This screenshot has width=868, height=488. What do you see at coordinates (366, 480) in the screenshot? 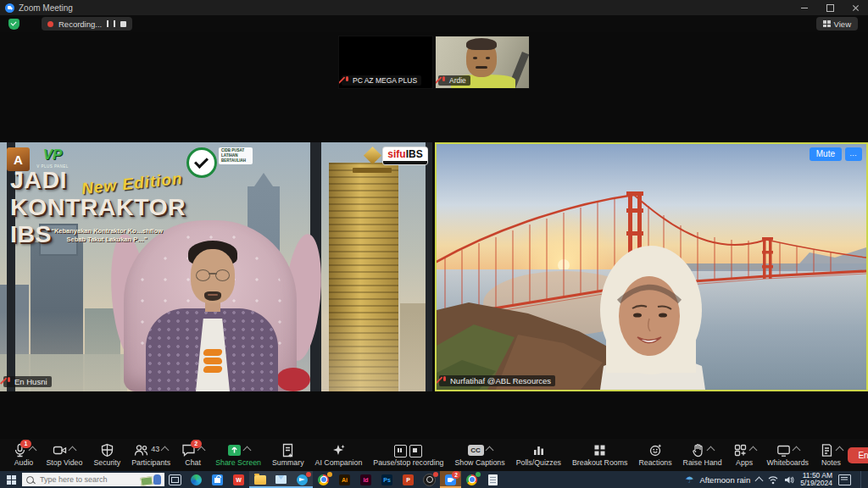
I see `taskbar-indesign: Id` at bounding box center [366, 480].